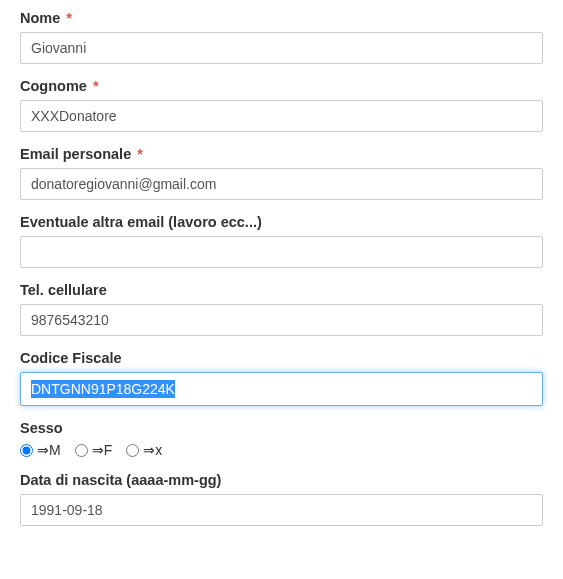  I want to click on radio-f-label: ⇒F, so click(102, 450).